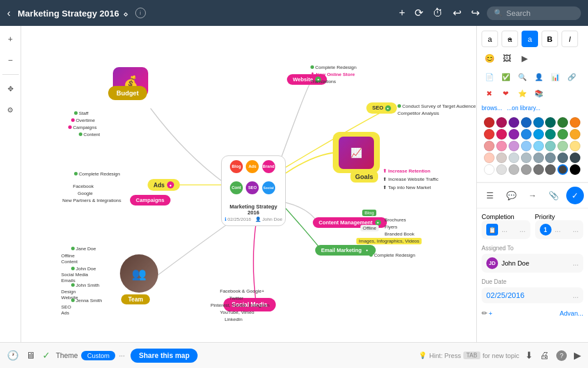 Image resolution: width=588 pixels, height=368 pixels. I want to click on person-icon-btn: 👤, so click(539, 77).